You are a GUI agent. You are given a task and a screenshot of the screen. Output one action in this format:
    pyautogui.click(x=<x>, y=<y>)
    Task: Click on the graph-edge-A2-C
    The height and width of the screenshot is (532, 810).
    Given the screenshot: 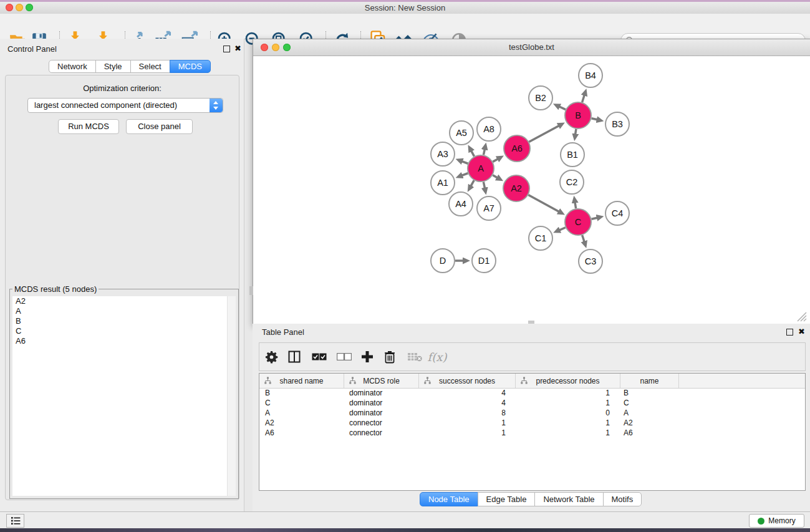 What is the action you would take?
    pyautogui.click(x=544, y=203)
    